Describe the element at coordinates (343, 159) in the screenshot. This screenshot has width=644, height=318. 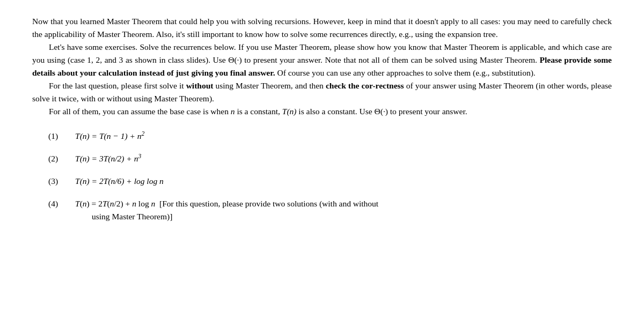
I see `exercise-2-formula: T(n) = 3T(n/2) + n3` at that location.